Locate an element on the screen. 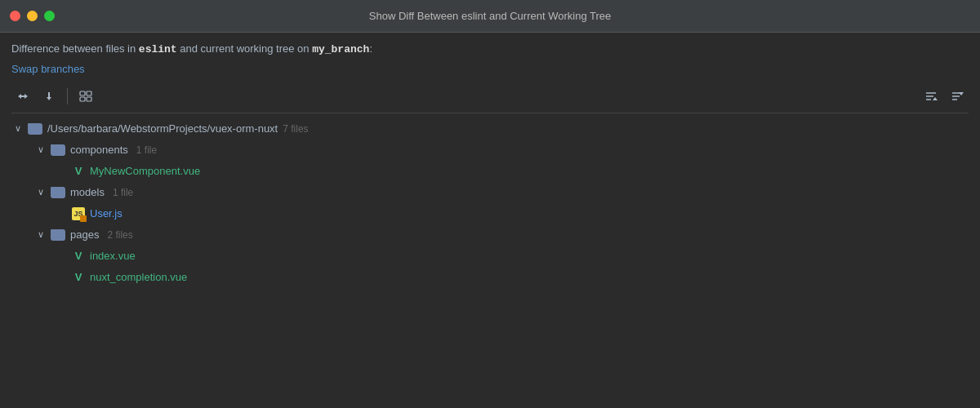  window-title: Show Diff Between eslint and Current Wor… is located at coordinates (490, 16).